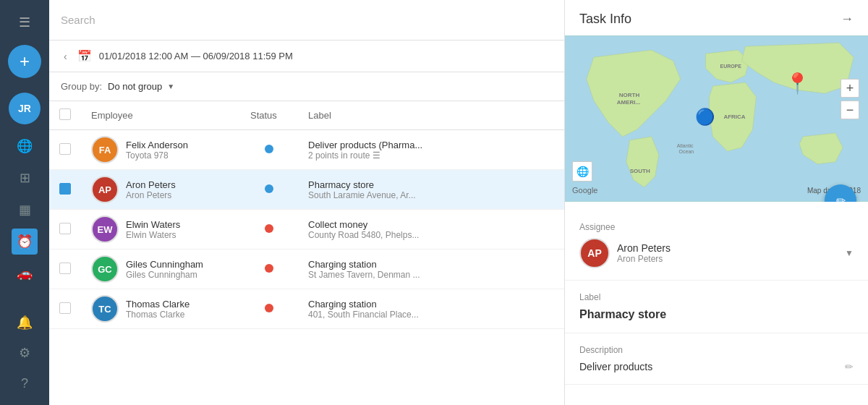 This screenshot has height=405, width=868. I want to click on employee-info: TC Thomas Clarke Thomas Clarke, so click(161, 309).